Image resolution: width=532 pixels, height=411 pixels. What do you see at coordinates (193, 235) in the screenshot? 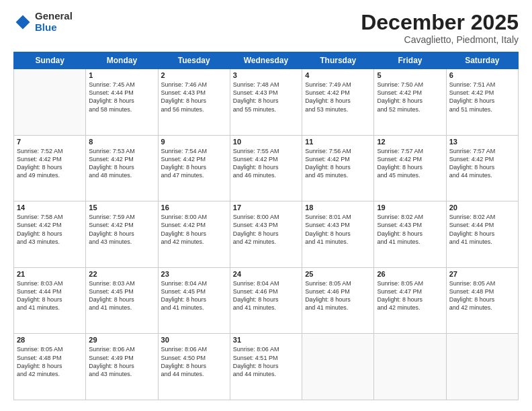
I see `table-row: 16Sunrise: 8:00 AMSunset: 4:42 PMDayligh…` at bounding box center [193, 235].